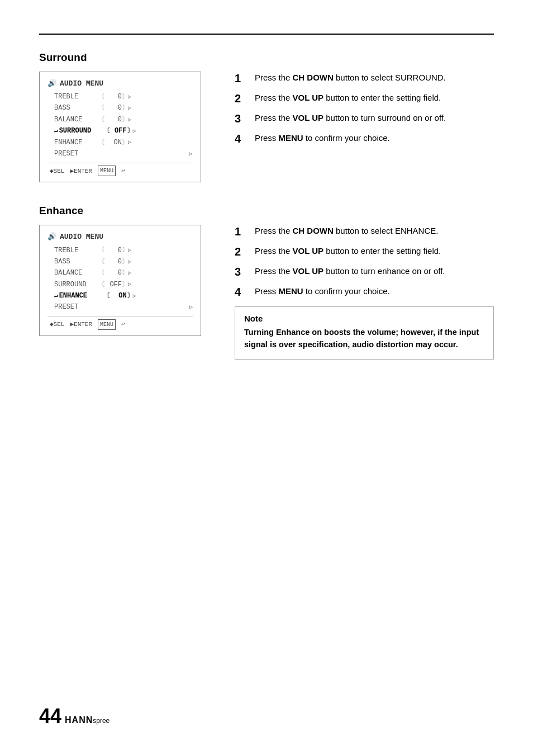 This screenshot has height=756, width=533. I want to click on brand-suffix: spree, so click(101, 721).